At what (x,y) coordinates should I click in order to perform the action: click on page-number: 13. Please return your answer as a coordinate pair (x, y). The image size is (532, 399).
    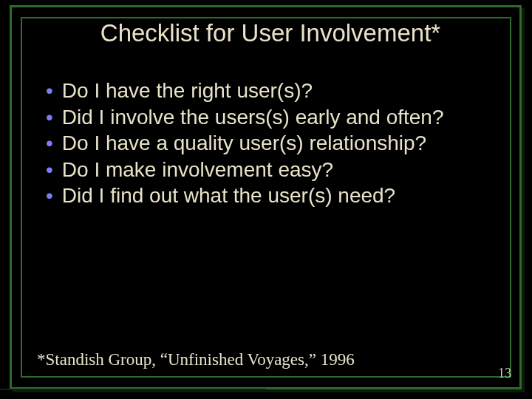
    Looking at the image, I should click on (505, 374).